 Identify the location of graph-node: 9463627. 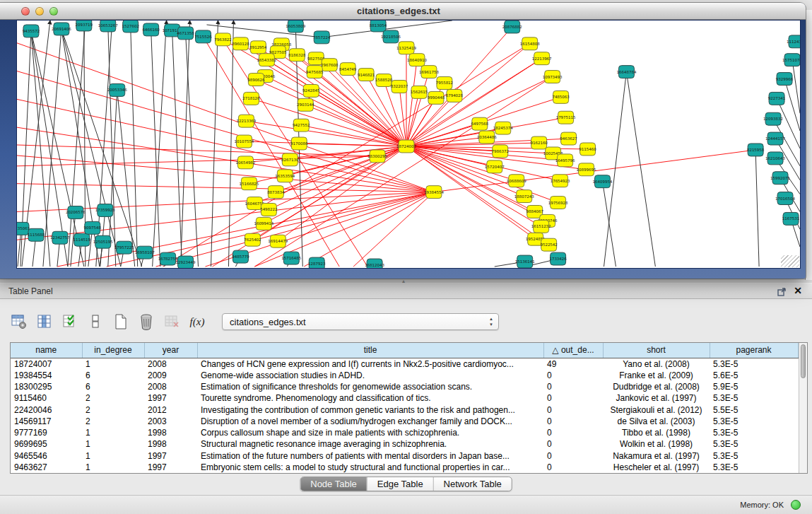
(568, 139).